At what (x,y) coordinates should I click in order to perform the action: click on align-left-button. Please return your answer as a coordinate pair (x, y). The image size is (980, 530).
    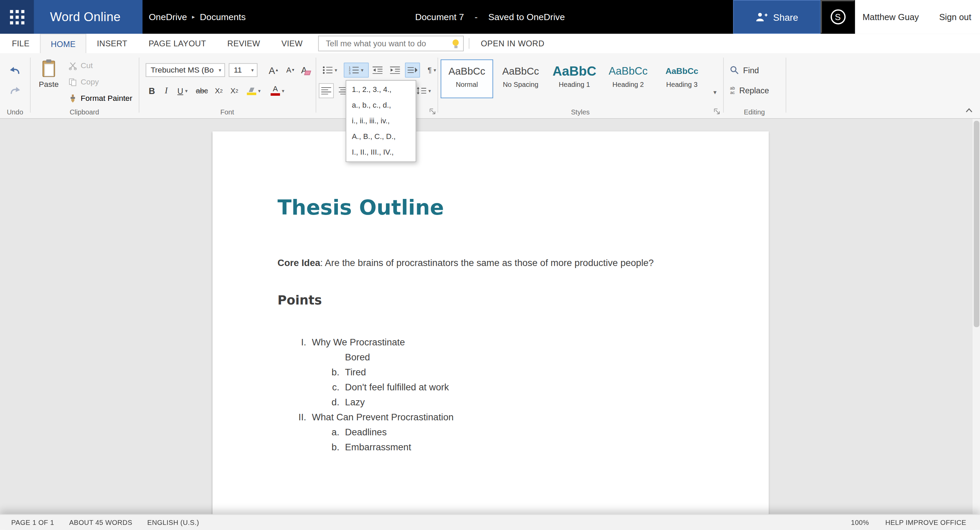
    Looking at the image, I should click on (326, 91).